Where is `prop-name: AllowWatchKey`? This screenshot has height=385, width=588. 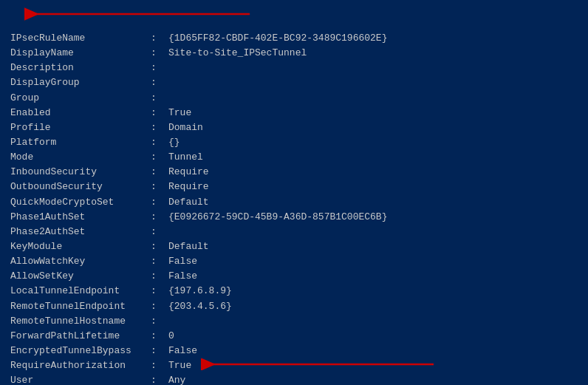 prop-name: AllowWatchKey is located at coordinates (81, 262).